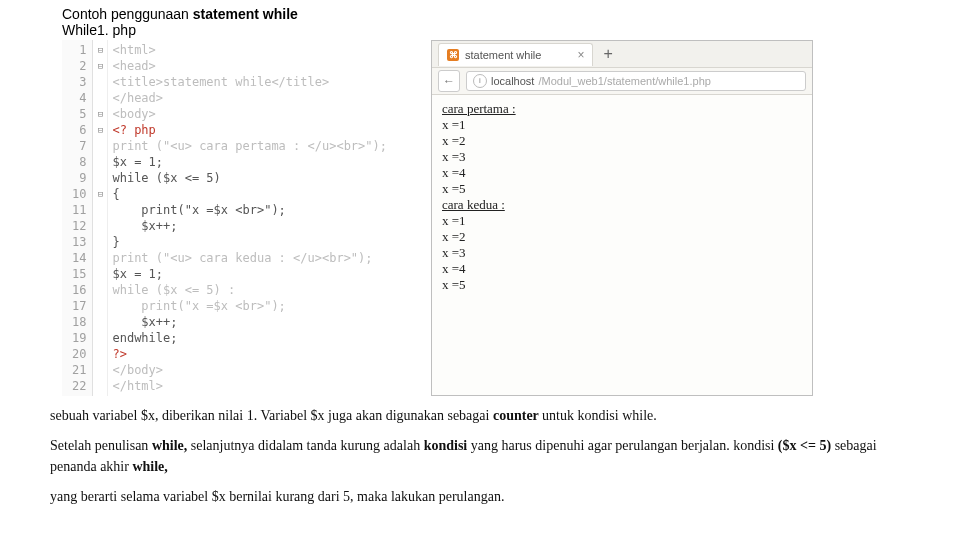  I want to click on line-number: 5, so click(79, 114).